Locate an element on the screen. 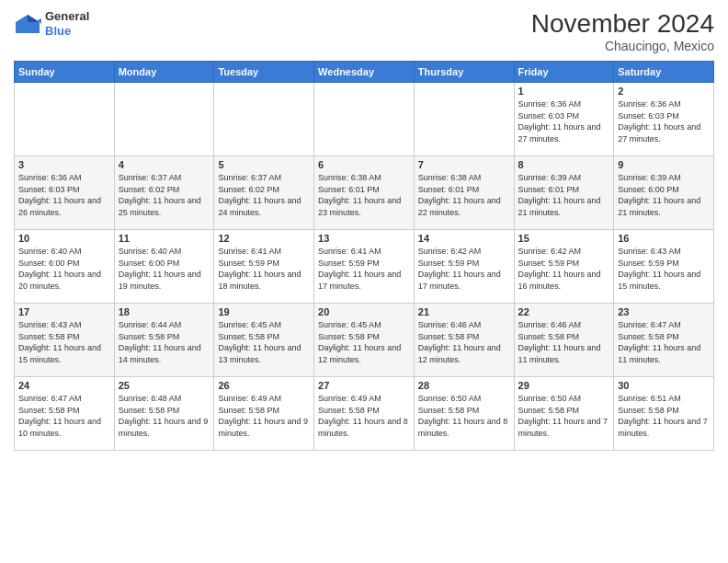 This screenshot has width=728, height=563. cell-info: Sunrise: 6:44 AM Sunset: 5:58 PM Dayligh… is located at coordinates (165, 342).